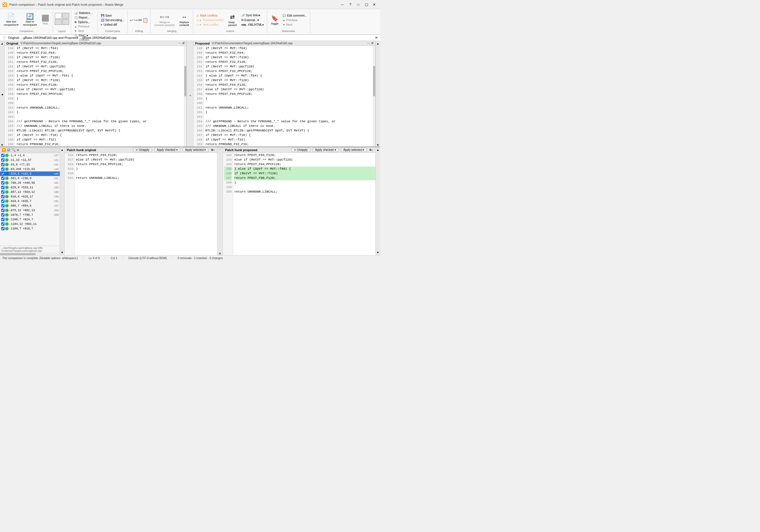  Describe the element at coordinates (213, 150) in the screenshot. I see `patch-original-more: ⊕↓` at that location.